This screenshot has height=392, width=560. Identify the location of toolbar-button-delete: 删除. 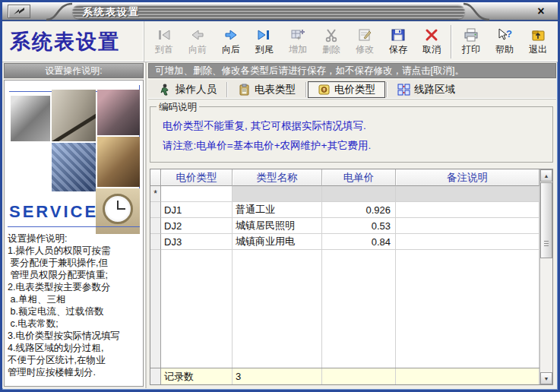
(331, 42).